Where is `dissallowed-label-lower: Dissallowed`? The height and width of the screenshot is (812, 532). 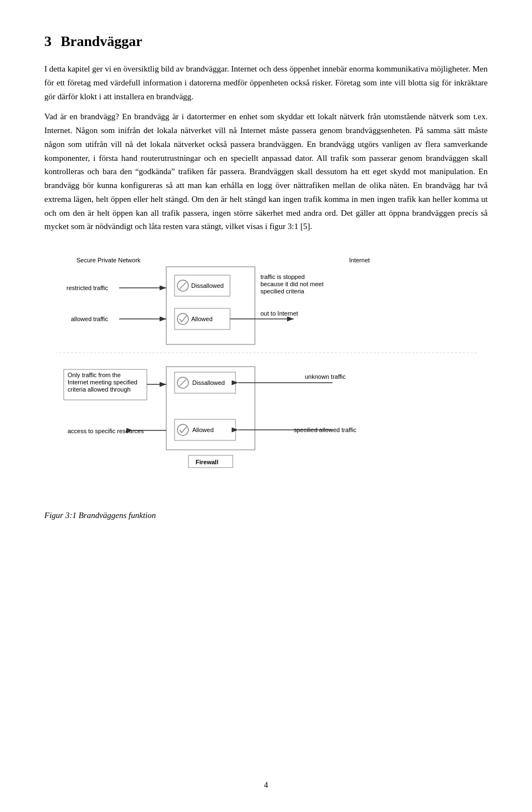 dissallowed-label-lower: Dissallowed is located at coordinates (208, 383).